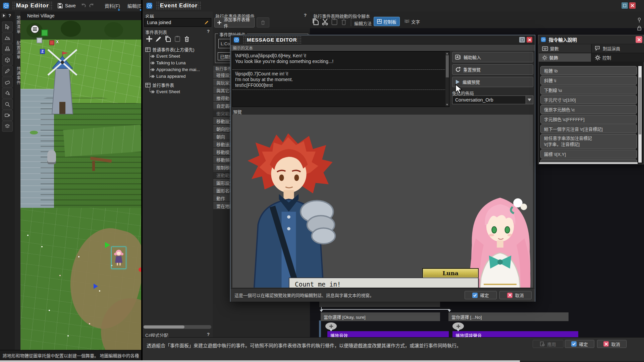  What do you see at coordinates (380, 304) in the screenshot?
I see `flow-covered-node-bottom` at bounding box center [380, 304].